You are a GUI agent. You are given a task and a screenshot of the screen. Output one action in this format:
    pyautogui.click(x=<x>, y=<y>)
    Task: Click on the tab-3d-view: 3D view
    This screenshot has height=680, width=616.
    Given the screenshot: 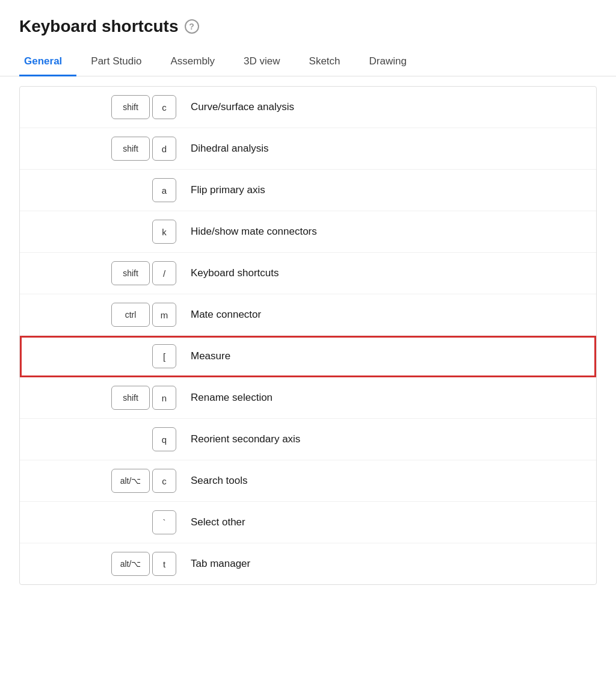 What is the action you would take?
    pyautogui.click(x=262, y=63)
    